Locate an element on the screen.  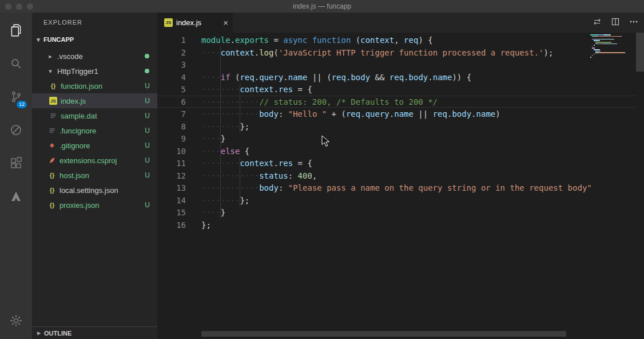
activity-debug-button is located at coordinates (16, 130).